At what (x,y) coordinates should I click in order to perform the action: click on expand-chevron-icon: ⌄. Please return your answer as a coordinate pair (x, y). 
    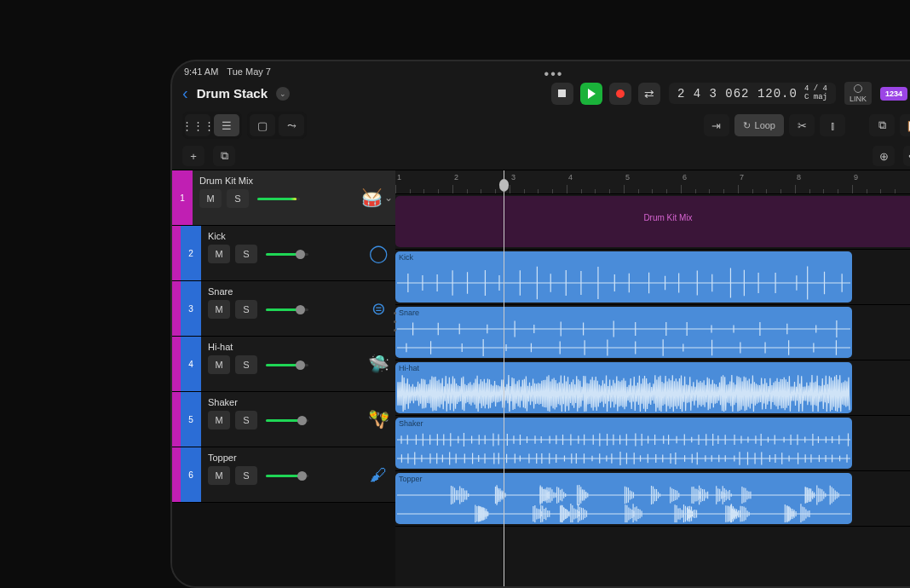
    Looking at the image, I should click on (389, 198).